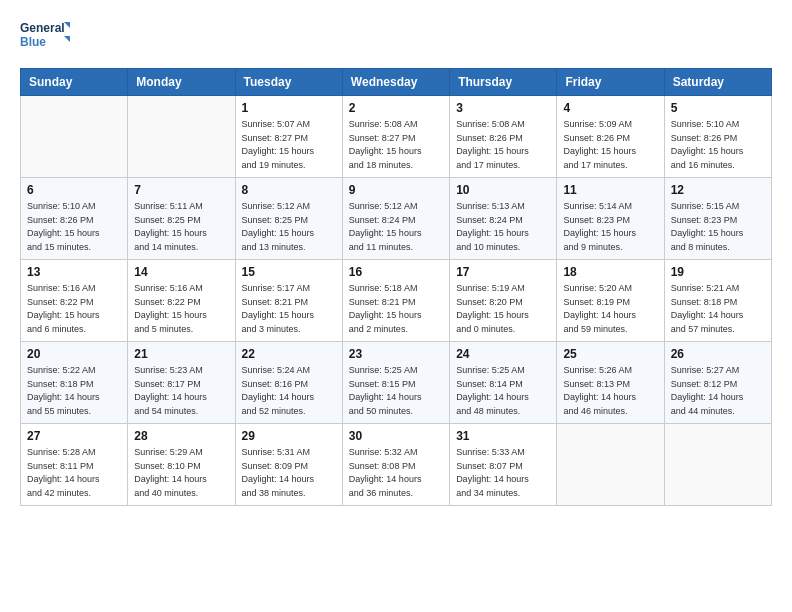  What do you see at coordinates (182, 219) in the screenshot?
I see `calendar-cell: 7Sunrise: 5:11 AMSunset: 8:25 PMDaylight…` at bounding box center [182, 219].